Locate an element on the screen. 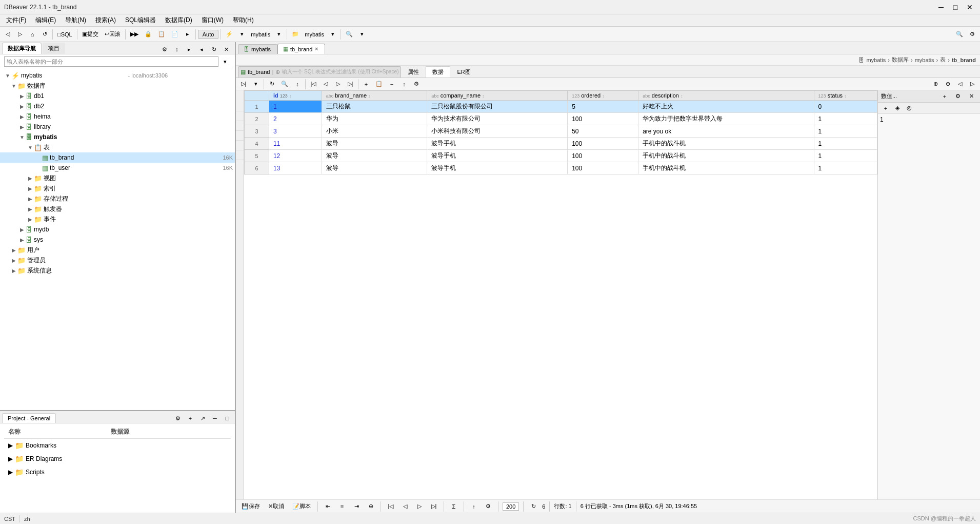 This screenshot has width=980, height=524. project-item-scripts: ▶ 📁 Scripts is located at coordinates (117, 472).